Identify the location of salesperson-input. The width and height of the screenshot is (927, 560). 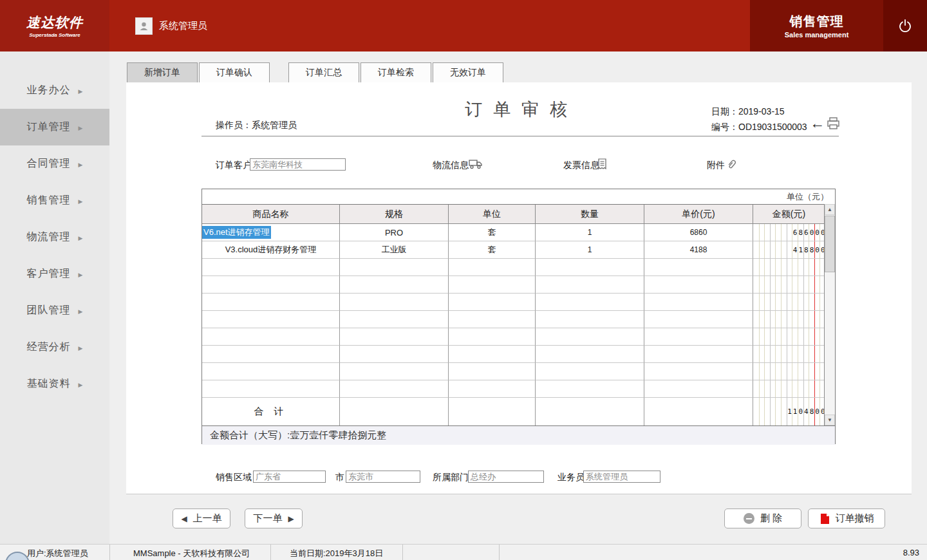
(622, 476).